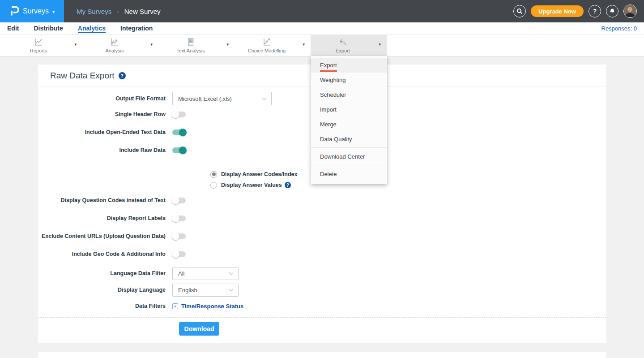  What do you see at coordinates (179, 254) in the screenshot?
I see `include-geo-code-toggle` at bounding box center [179, 254].